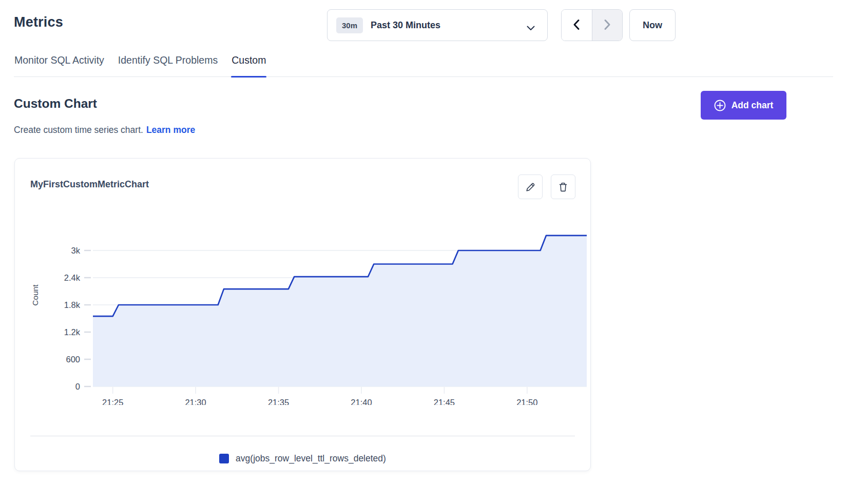 This screenshot has height=504, width=847. What do you see at coordinates (607, 26) in the screenshot?
I see `chevron-right-icon` at bounding box center [607, 26].